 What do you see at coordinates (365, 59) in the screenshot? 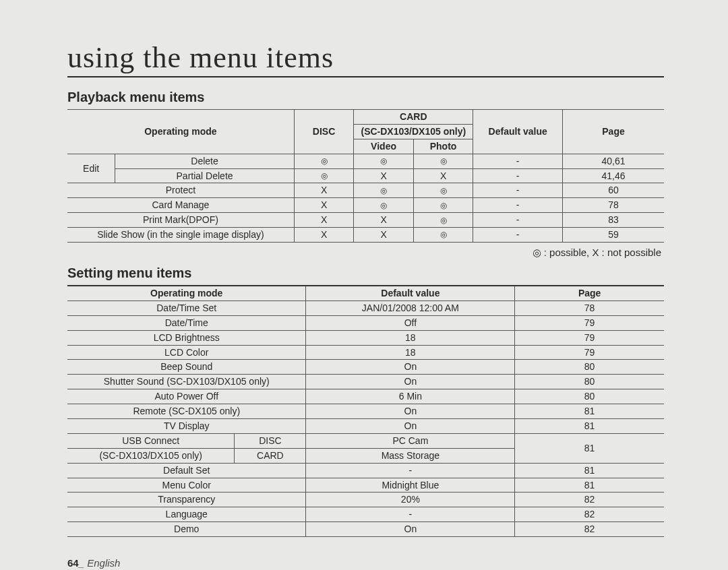
I see `page-title: using the menu items` at bounding box center [365, 59].